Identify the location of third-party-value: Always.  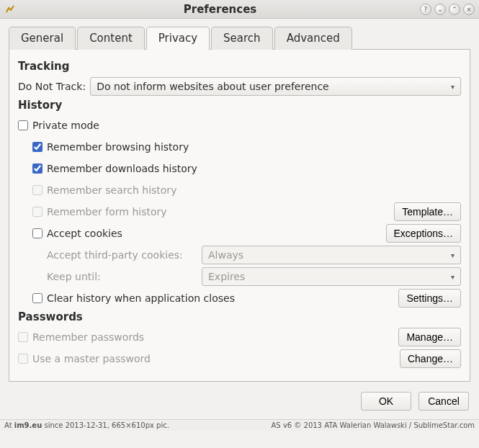
(226, 255).